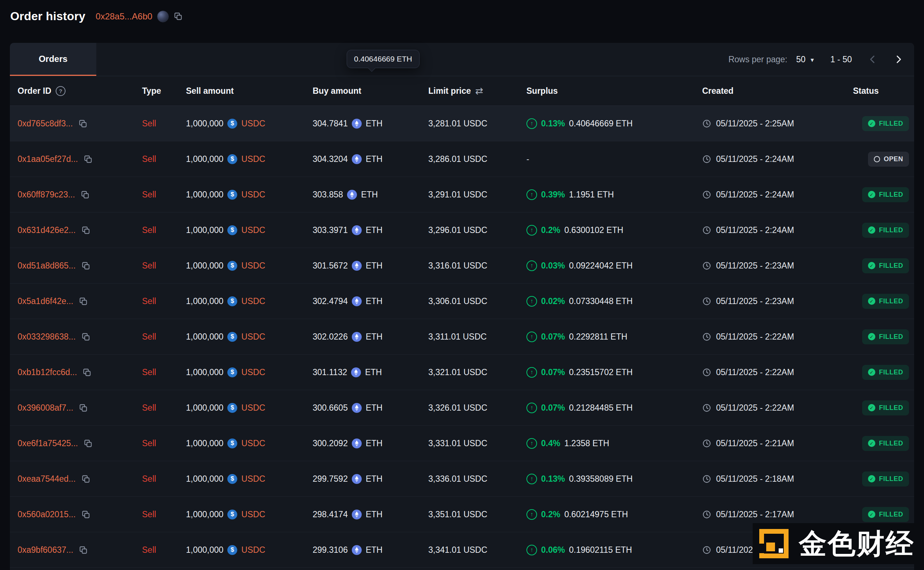 This screenshot has height=570, width=924. Describe the element at coordinates (48, 159) in the screenshot. I see `order-id-link: 0x1aa05ef27d...` at that location.